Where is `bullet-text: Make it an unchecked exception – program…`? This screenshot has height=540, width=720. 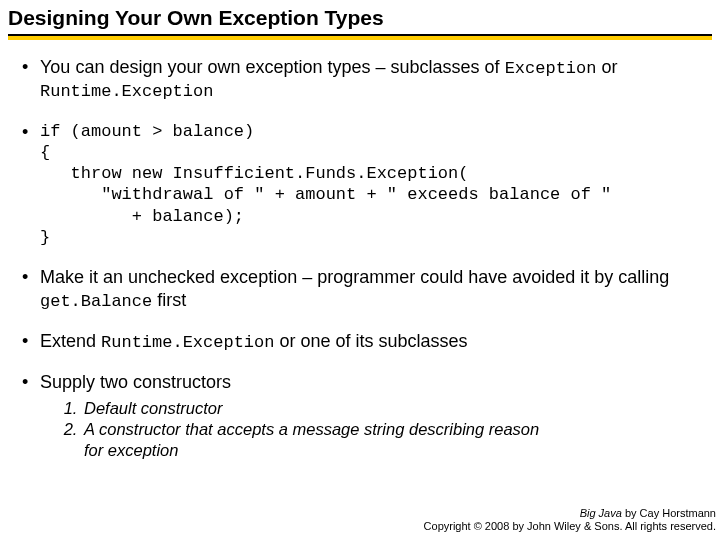 bullet-text: Make it an unchecked exception – program… is located at coordinates (354, 277).